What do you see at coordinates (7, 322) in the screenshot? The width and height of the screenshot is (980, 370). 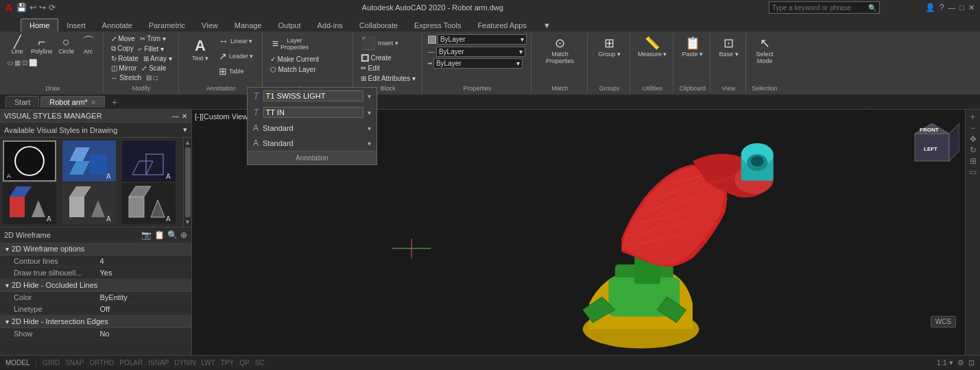 I see `prop-section-toggle-3: ▾` at bounding box center [7, 322].